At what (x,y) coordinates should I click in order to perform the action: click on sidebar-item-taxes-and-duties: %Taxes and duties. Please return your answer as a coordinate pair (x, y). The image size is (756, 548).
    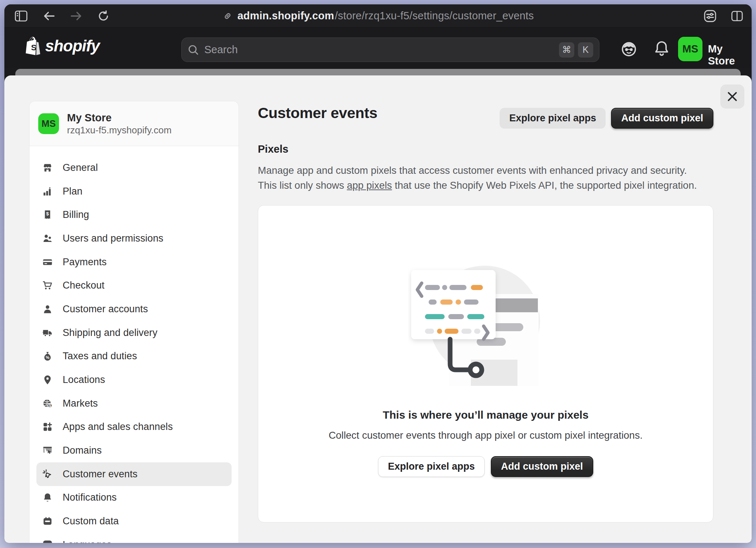
    Looking at the image, I should click on (134, 356).